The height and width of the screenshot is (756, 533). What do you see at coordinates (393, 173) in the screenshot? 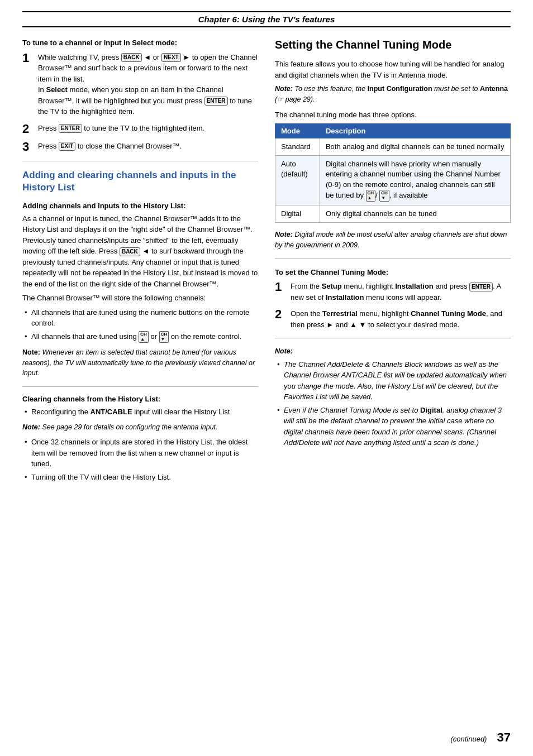
I see `tuning-mode-table: Mode Description Standard Both analog an…` at bounding box center [393, 173].